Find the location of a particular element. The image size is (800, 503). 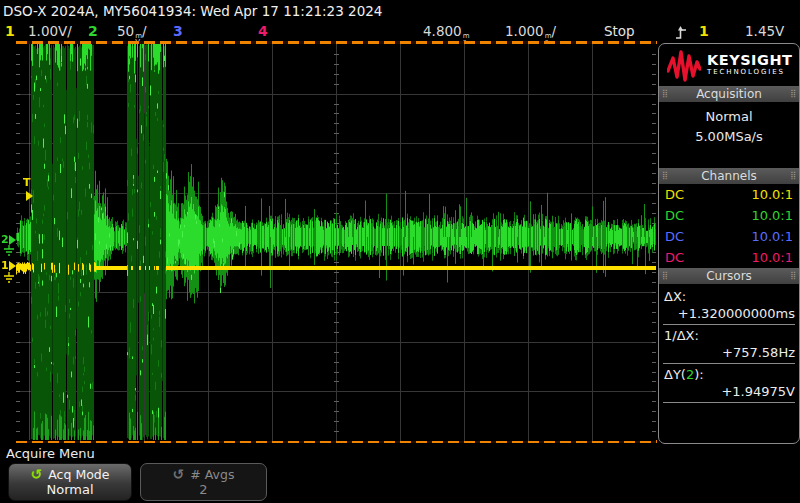

cursors-header: ⣿ Cursors ⣿ is located at coordinates (729, 276).